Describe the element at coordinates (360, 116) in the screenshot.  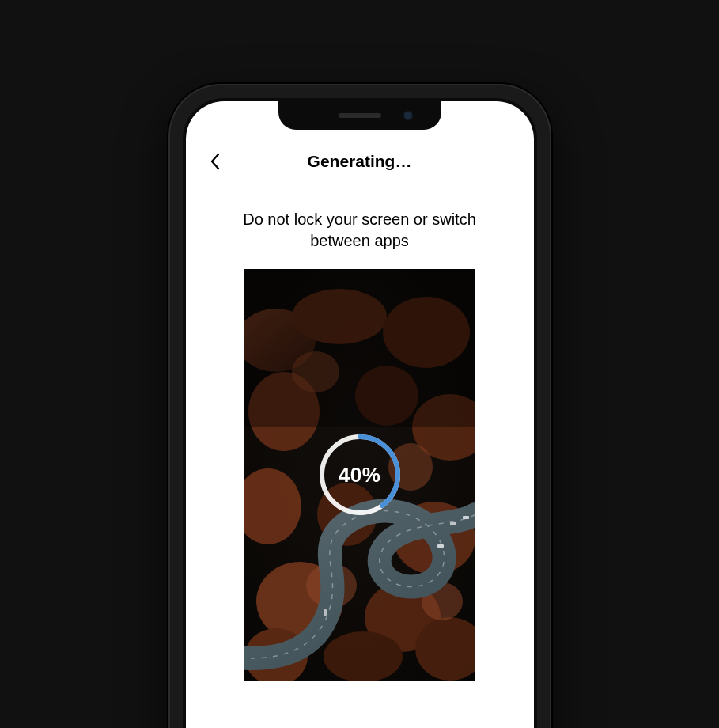
I see `notch-speaker` at that location.